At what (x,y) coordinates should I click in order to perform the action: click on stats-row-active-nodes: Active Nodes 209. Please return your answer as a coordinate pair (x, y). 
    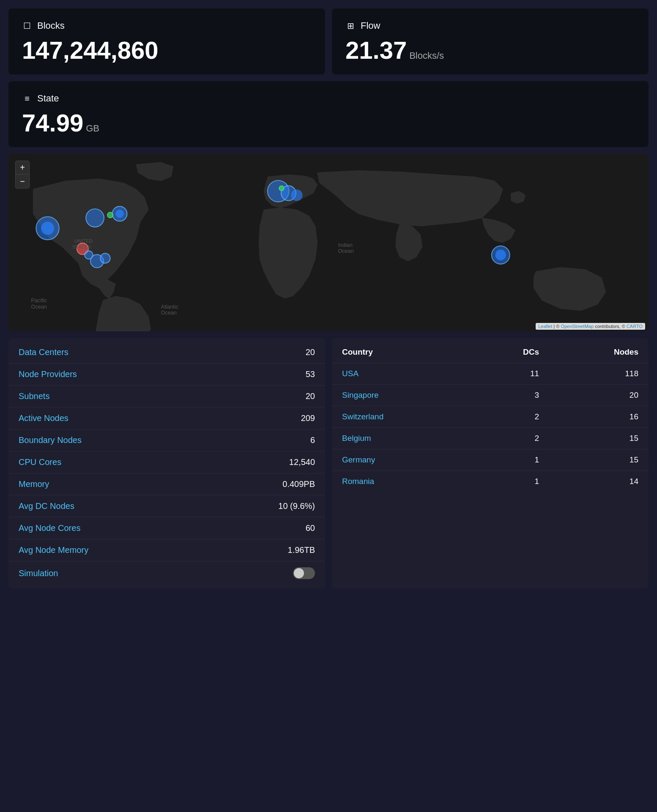
    Looking at the image, I should click on (167, 418).